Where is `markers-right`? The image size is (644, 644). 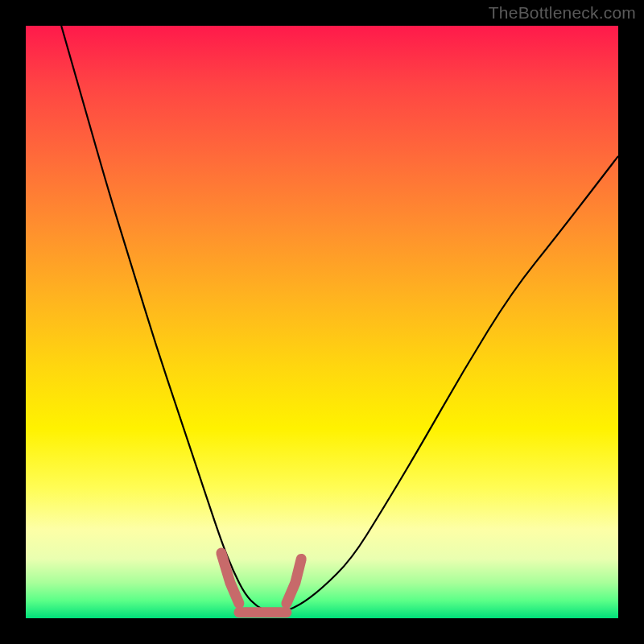
markers-right is located at coordinates (294, 581).